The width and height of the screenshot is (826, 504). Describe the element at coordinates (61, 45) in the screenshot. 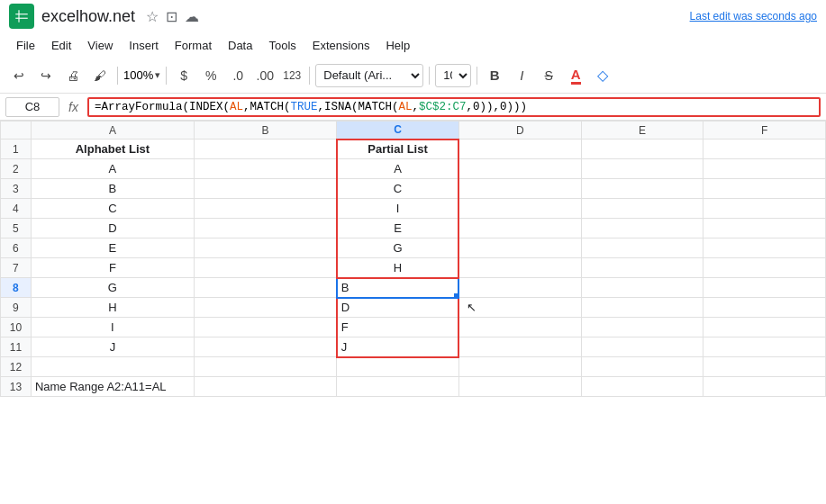

I see `menu-edit: Edit` at that location.